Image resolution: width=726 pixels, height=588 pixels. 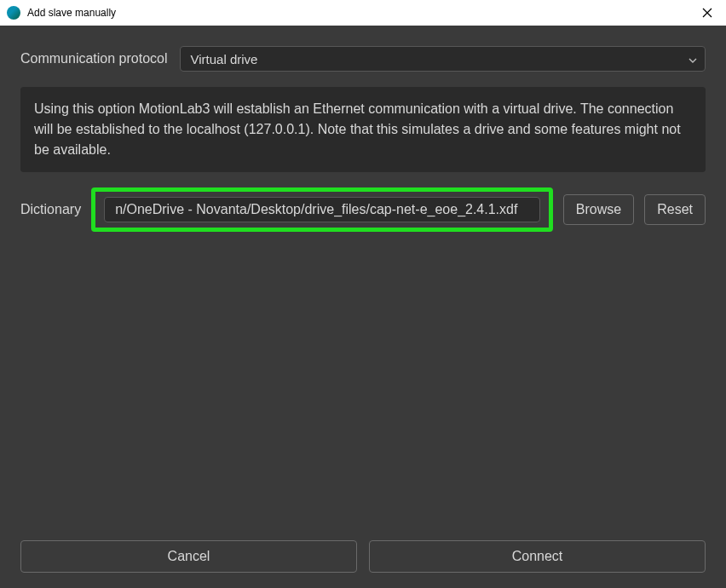 What do you see at coordinates (358, 130) in the screenshot?
I see `info-text: Using this option MotionLab3 will establ…` at bounding box center [358, 130].